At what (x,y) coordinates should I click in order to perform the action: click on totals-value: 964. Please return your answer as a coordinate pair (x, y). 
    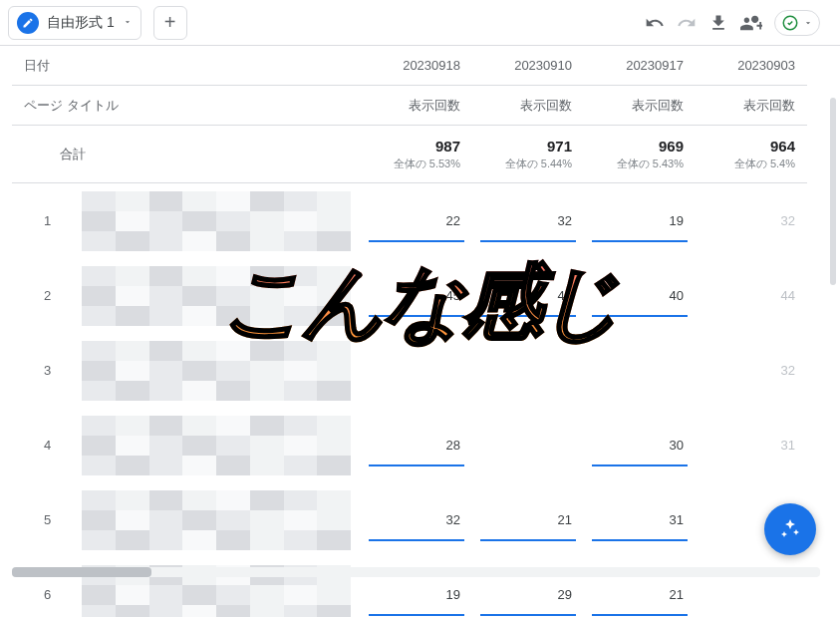
    Looking at the image, I should click on (783, 146).